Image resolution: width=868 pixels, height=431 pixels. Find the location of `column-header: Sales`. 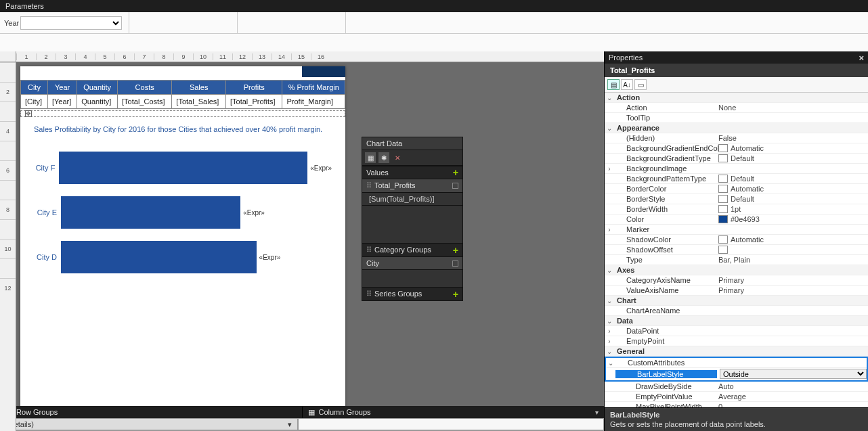

column-header: Sales is located at coordinates (199, 88).